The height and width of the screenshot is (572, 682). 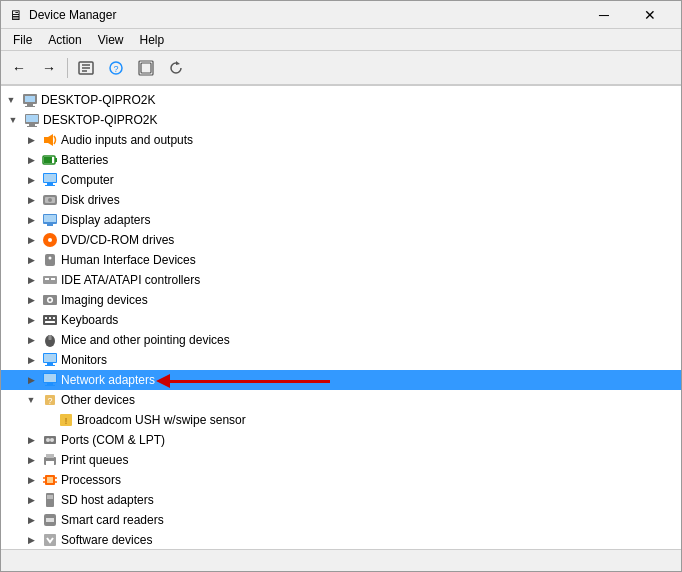 I want to click on tree-item-ide: ▶IDE ATA/ATAPI controllers, so click(x=341, y=280).